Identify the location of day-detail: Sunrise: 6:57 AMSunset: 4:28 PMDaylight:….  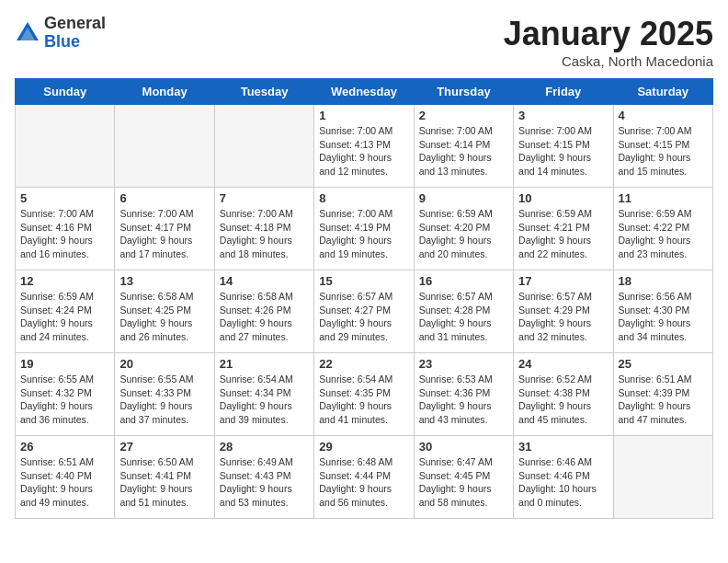
(463, 316).